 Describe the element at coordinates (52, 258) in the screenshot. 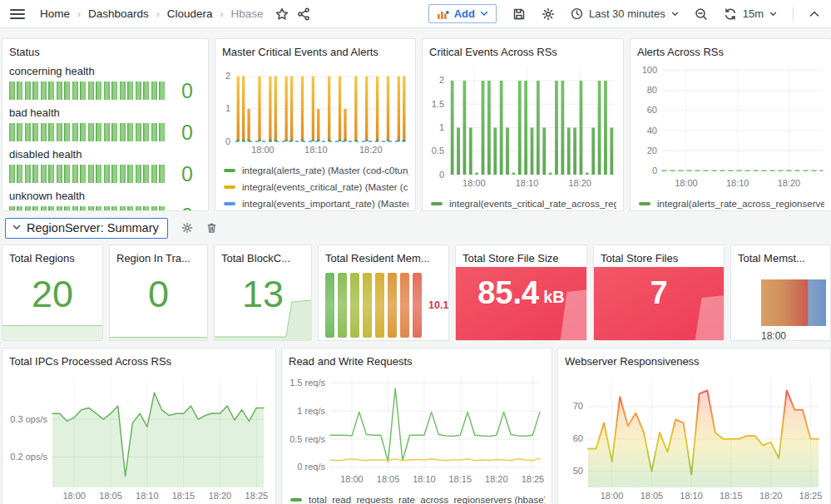

I see `panel-title: Total Regions` at that location.